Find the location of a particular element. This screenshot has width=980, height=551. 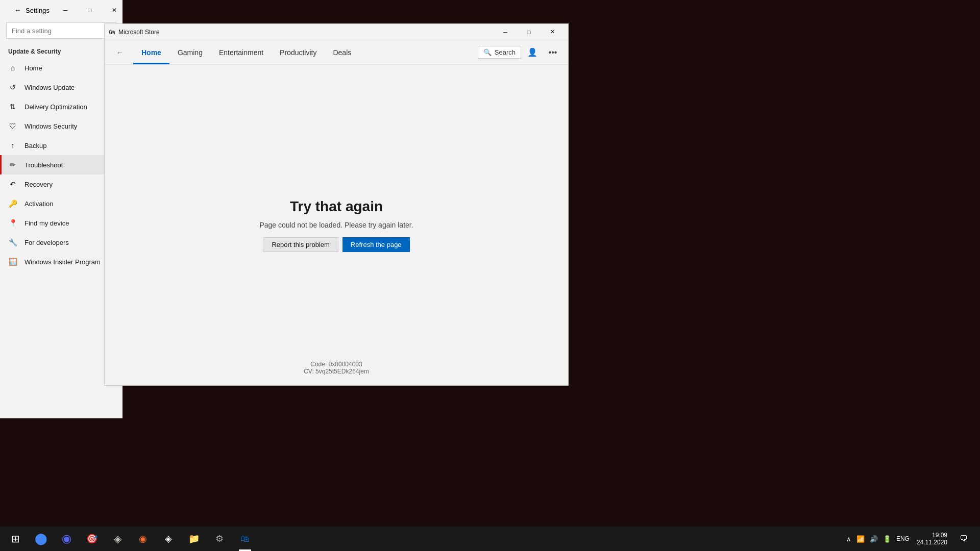

settings-minimize-button: ─ is located at coordinates (65, 10).